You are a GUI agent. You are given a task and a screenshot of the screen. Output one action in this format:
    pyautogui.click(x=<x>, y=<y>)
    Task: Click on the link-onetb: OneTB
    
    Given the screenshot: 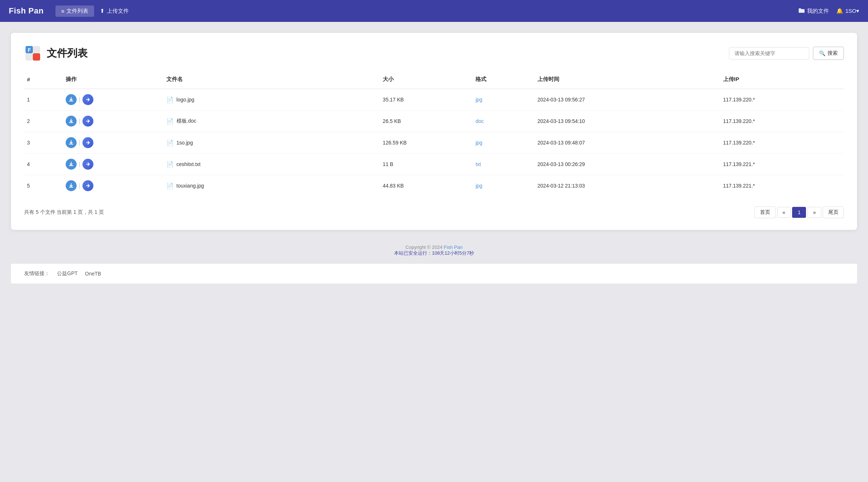 What is the action you would take?
    pyautogui.click(x=93, y=274)
    